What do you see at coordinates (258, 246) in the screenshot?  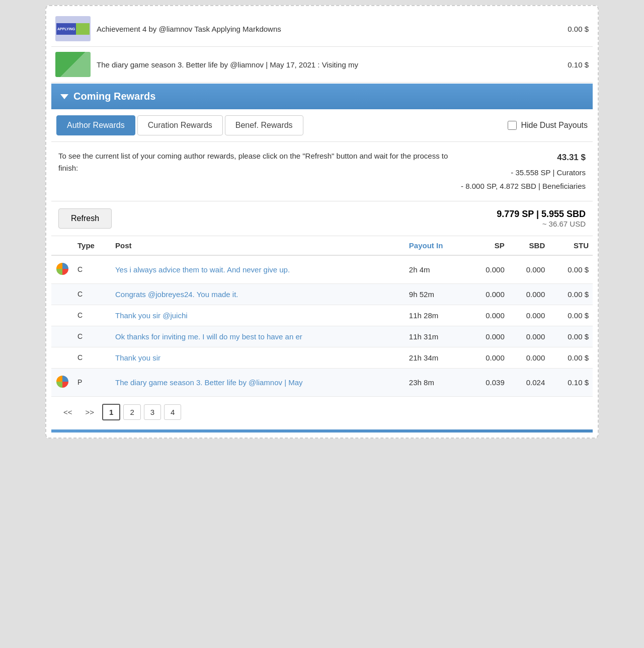 I see `col-post: Post` at bounding box center [258, 246].